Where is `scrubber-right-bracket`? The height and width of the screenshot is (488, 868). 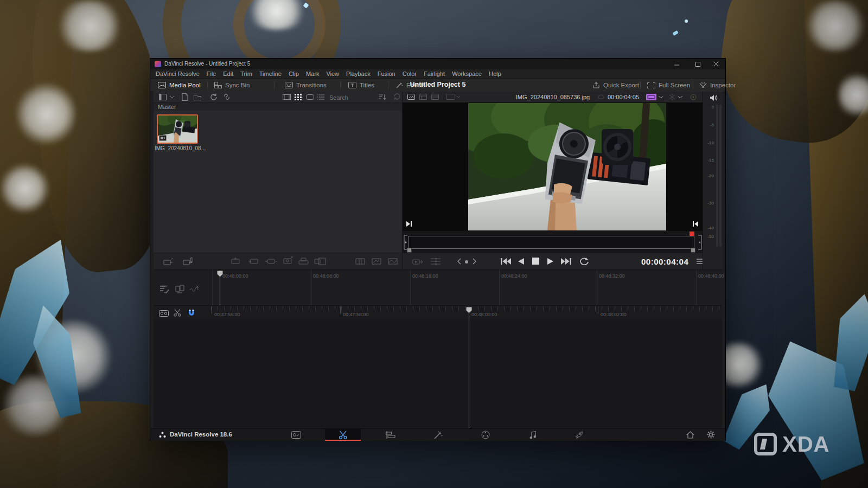
scrubber-right-bracket is located at coordinates (700, 242).